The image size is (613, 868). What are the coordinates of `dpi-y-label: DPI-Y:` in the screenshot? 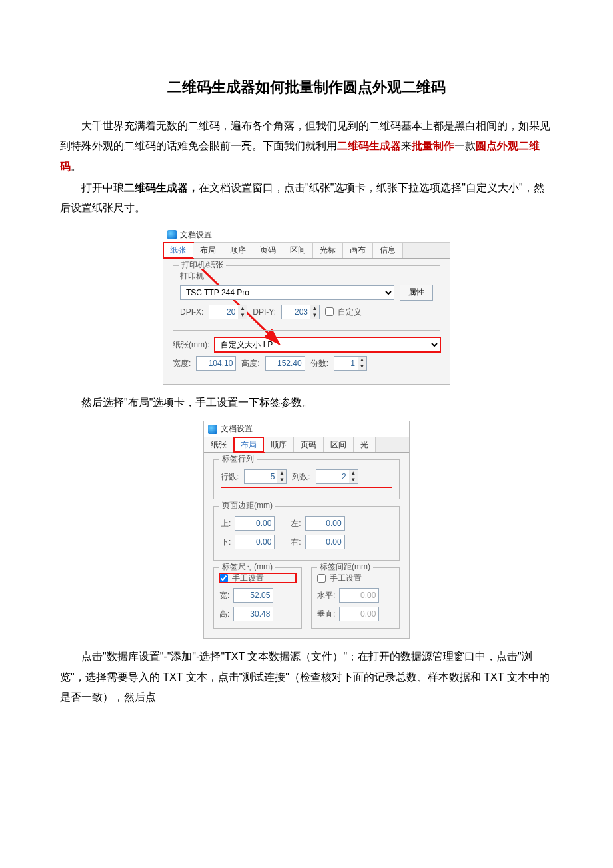 It's located at (264, 312).